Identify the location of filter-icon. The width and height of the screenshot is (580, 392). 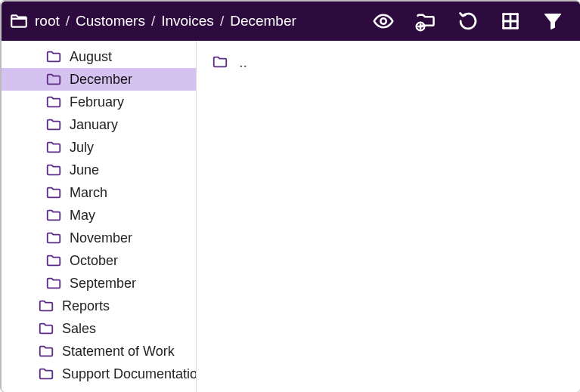
(553, 21).